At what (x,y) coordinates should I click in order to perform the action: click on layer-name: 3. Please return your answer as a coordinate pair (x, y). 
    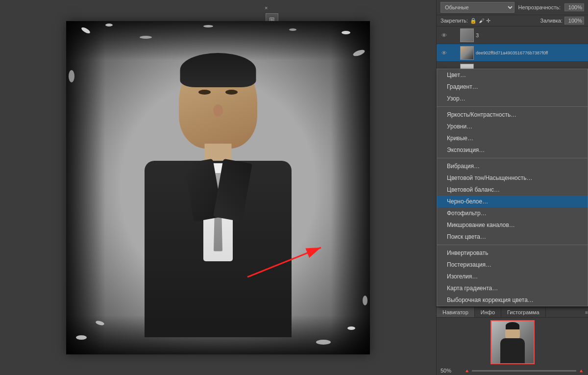
    Looking at the image, I should click on (530, 35).